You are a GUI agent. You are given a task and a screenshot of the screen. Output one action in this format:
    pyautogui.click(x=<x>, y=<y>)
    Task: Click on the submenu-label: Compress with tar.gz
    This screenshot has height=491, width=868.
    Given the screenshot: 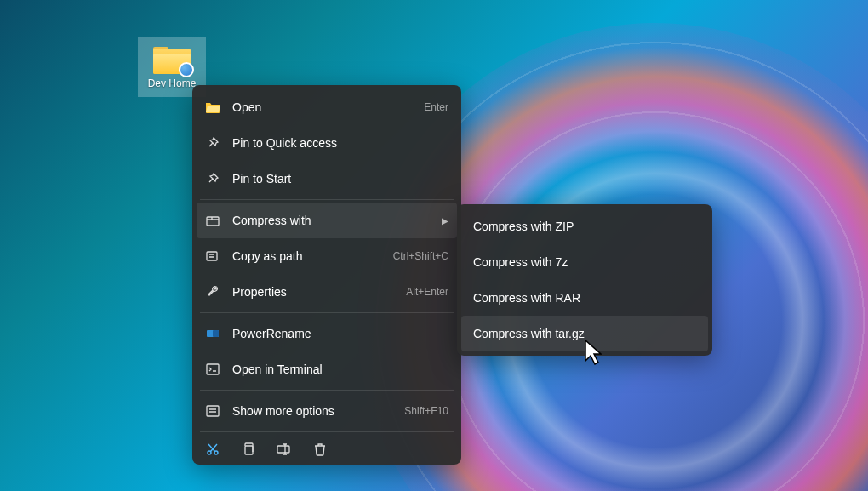 What is the action you would take?
    pyautogui.click(x=529, y=334)
    